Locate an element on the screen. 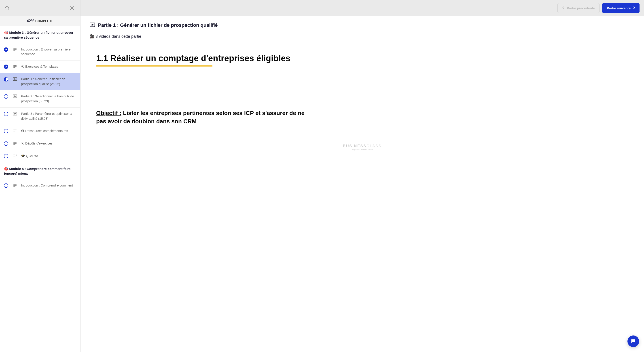  lesson-label: 🛠 Exercices & Templates is located at coordinates (49, 67).